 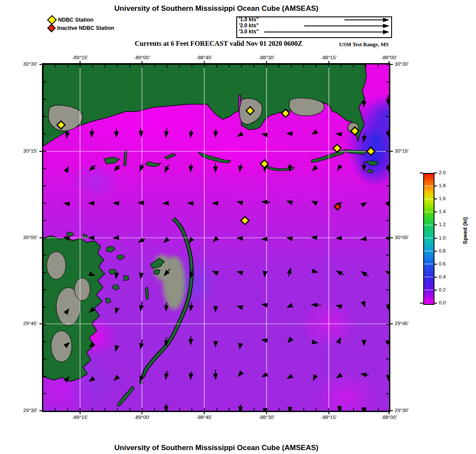 I want to click on colorbar-tick-label: 0.6, so click(x=442, y=264).